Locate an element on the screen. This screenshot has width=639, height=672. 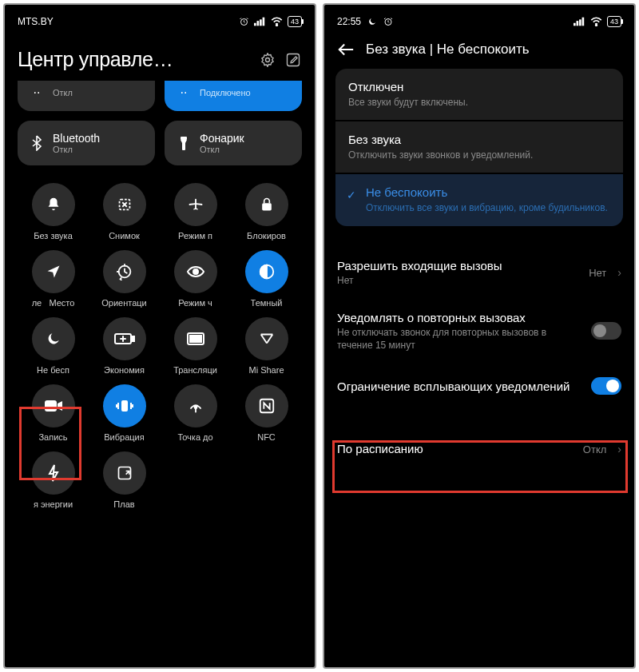
cc-header: Центр управле… is located at coordinates (160, 56).